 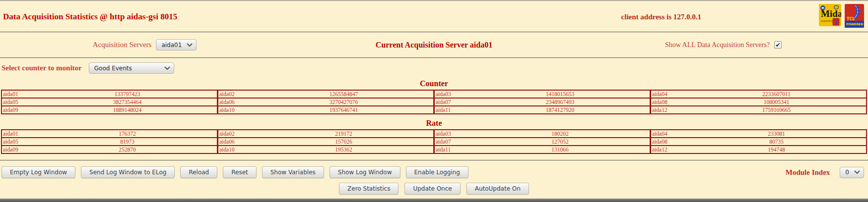 What do you see at coordinates (560, 102) in the screenshot?
I see `server-value: 2348967493` at bounding box center [560, 102].